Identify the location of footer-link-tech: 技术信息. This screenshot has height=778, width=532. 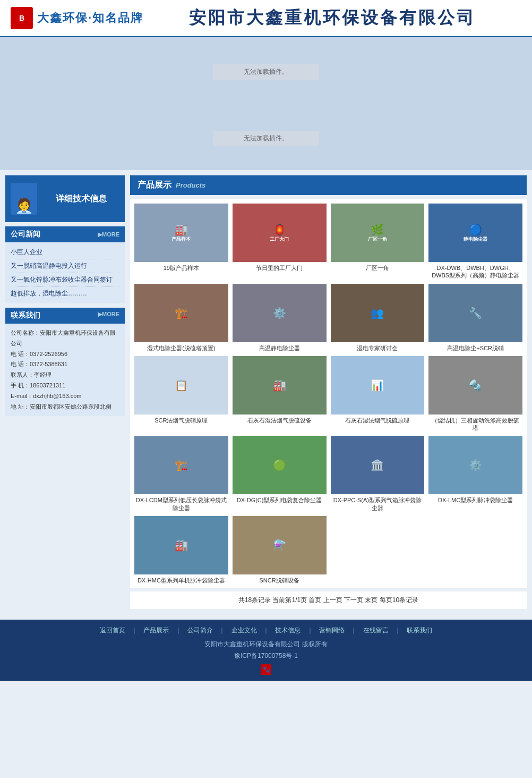
(288, 630).